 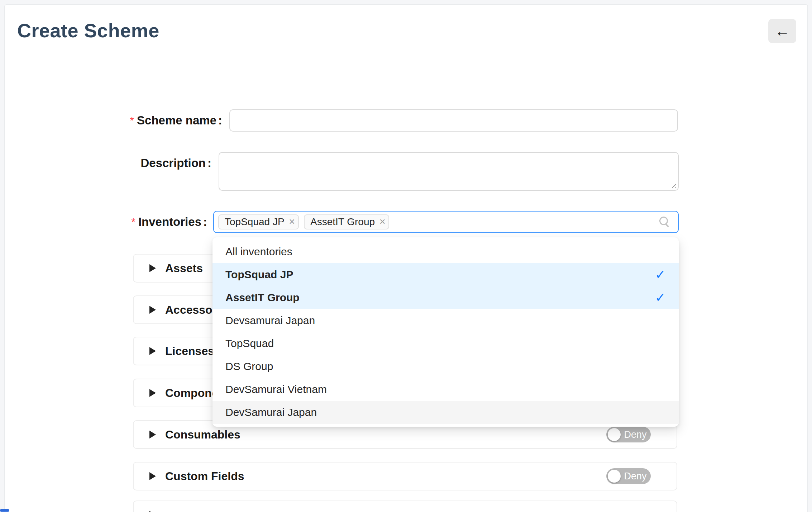 What do you see at coordinates (446, 252) in the screenshot?
I see `dropdown-option: All inventories` at bounding box center [446, 252].